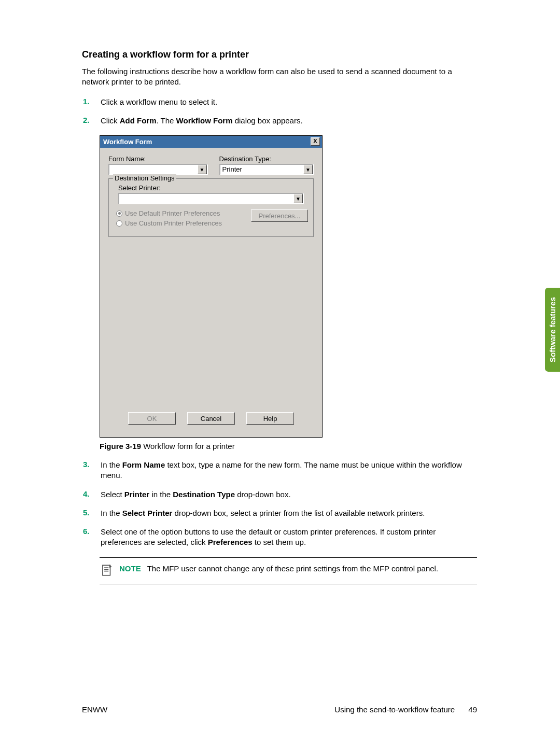 The height and width of the screenshot is (745, 560). I want to click on dialog-title: Workflow Form, so click(128, 142).